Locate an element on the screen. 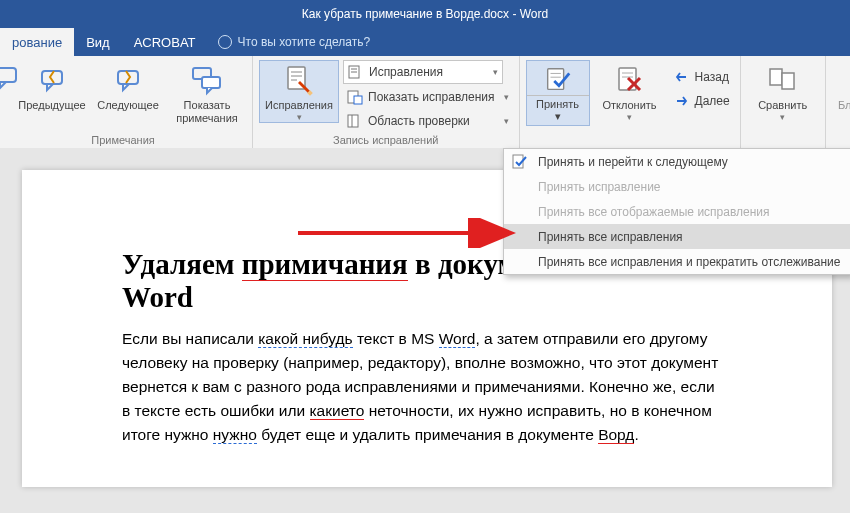 This screenshot has width=850, height=513. next-comment-button: Следующее is located at coordinates (128, 86).